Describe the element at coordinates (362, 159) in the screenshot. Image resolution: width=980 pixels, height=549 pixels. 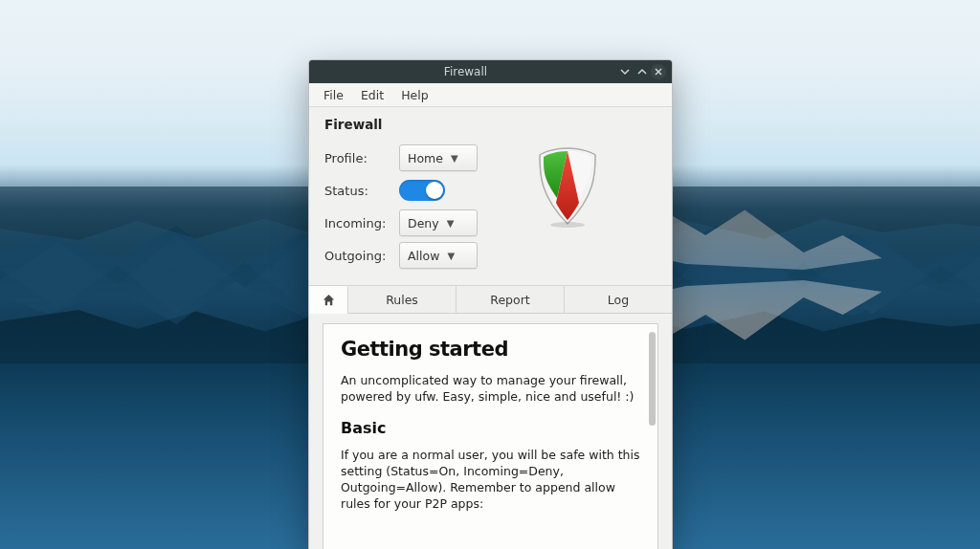
I see `profile-label: Profile:` at that location.